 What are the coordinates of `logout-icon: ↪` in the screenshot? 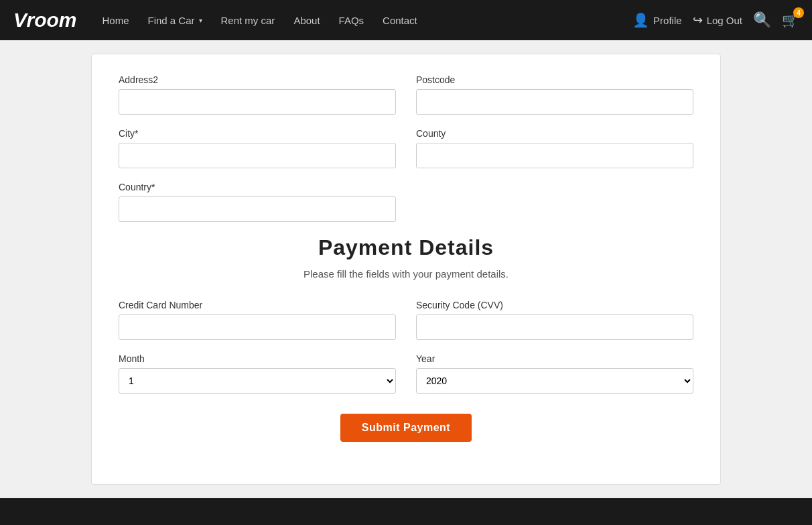 It's located at (698, 20).